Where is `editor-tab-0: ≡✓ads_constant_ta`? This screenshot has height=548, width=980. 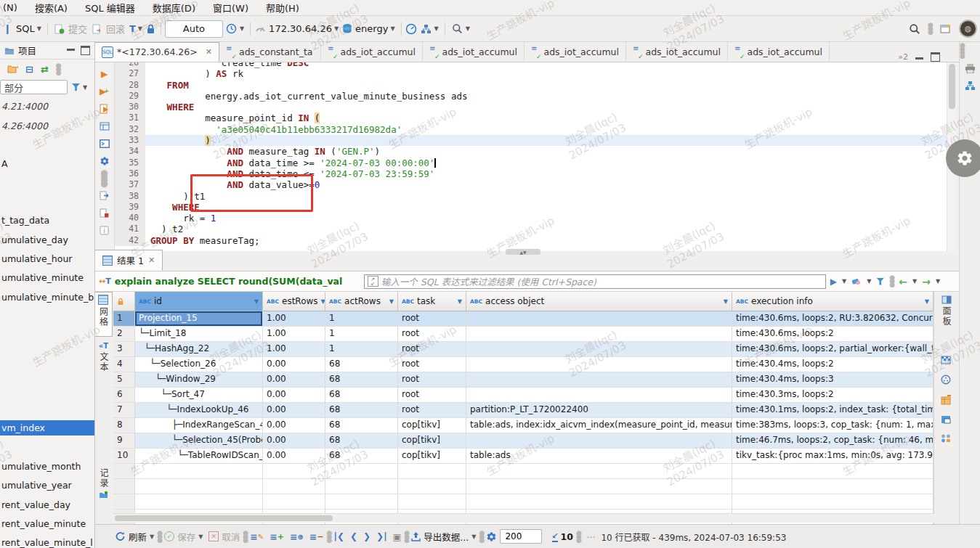
editor-tab-0: ≡✓ads_constant_ta is located at coordinates (270, 52).